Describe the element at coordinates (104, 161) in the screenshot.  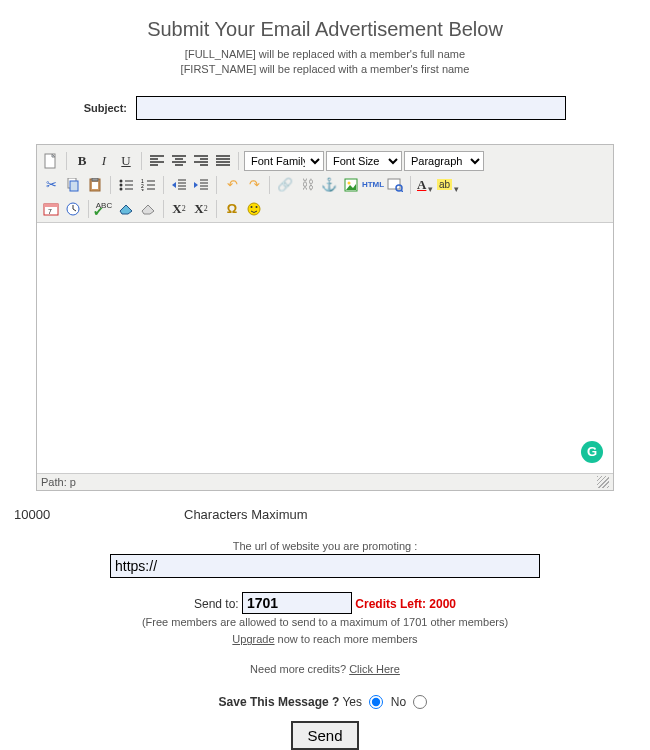
I see `italic-icon: I` at that location.